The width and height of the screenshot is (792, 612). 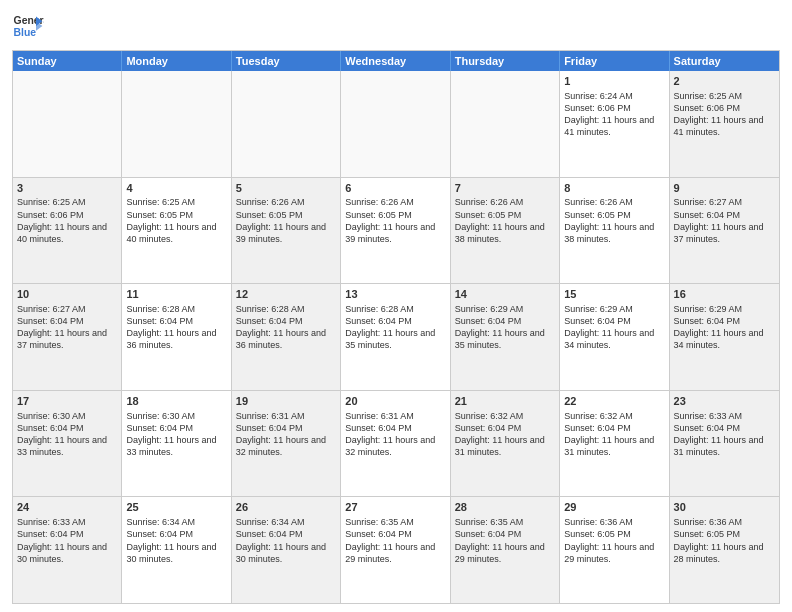 I want to click on day-number: 20, so click(x=395, y=402).